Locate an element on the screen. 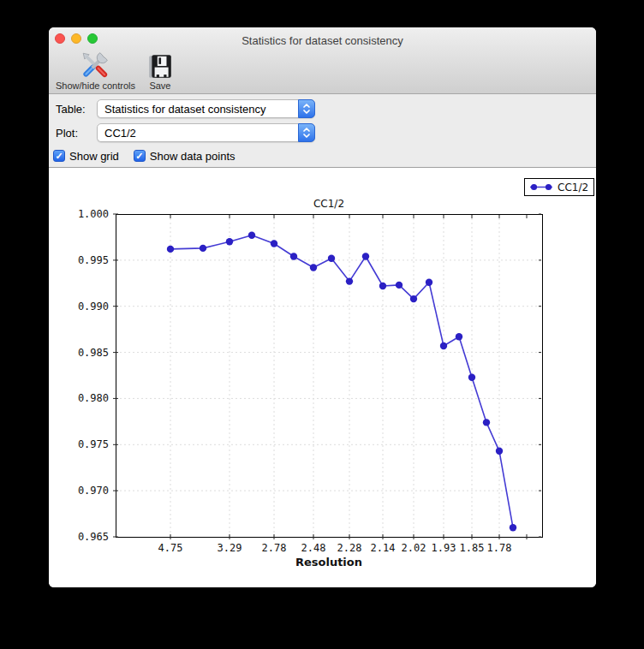 This screenshot has height=649, width=644. window-title: Statistics for dataset consistency is located at coordinates (322, 38).